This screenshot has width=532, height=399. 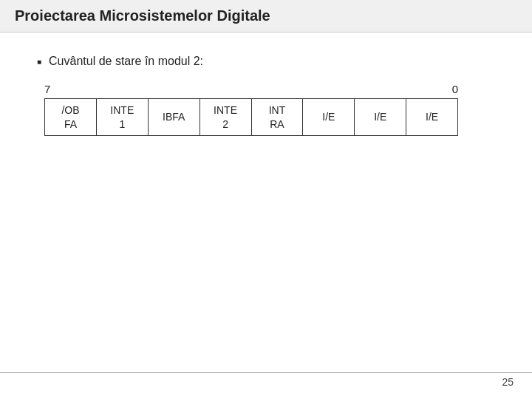 What do you see at coordinates (174, 117) in the screenshot?
I see `cell-2: IBFA` at bounding box center [174, 117].